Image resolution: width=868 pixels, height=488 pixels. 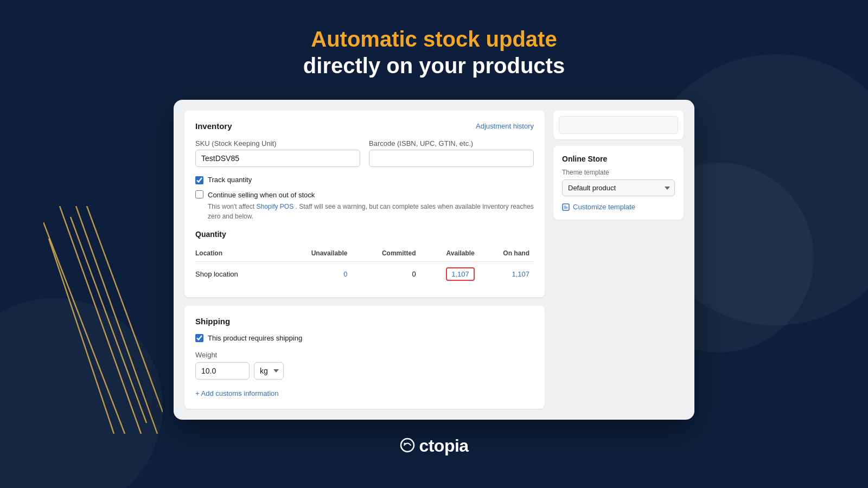 What do you see at coordinates (604, 207) in the screenshot?
I see `customize-template-text: Customize template` at bounding box center [604, 207].